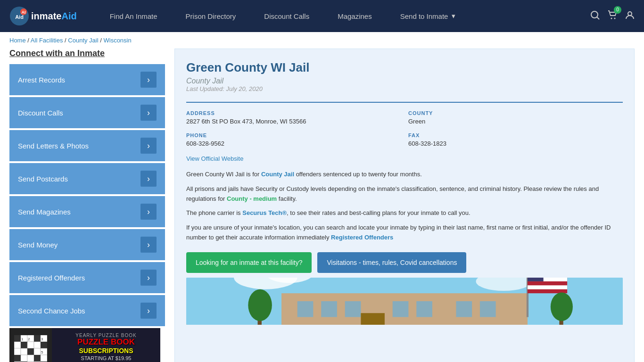 The width and height of the screenshot is (644, 362). Describe the element at coordinates (293, 122) in the screenshot. I see `address-value: 2827 6th St PO Box 473, Monroe, WI 53566` at that location.